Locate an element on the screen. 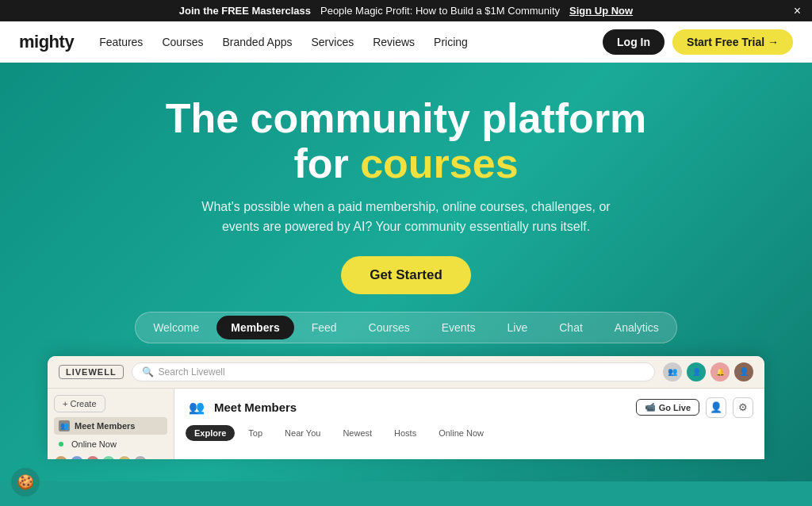  members-icon-3: 🔔 is located at coordinates (720, 372).